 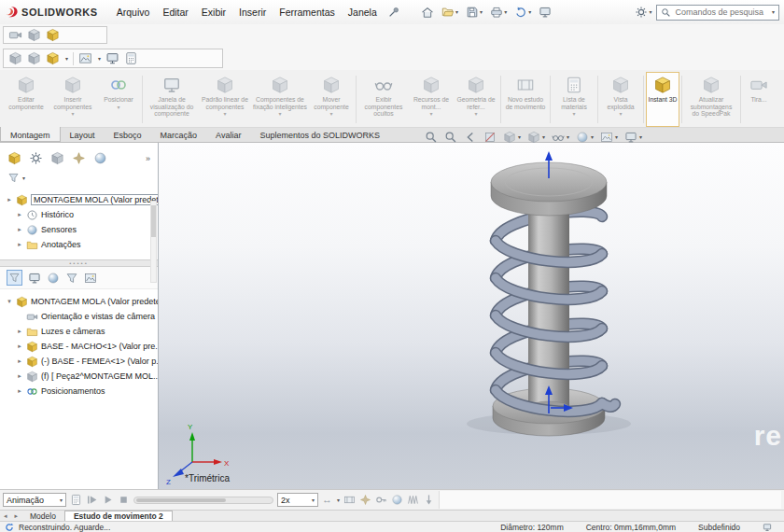 What do you see at coordinates (721, 12) in the screenshot?
I see `search-input` at bounding box center [721, 12].